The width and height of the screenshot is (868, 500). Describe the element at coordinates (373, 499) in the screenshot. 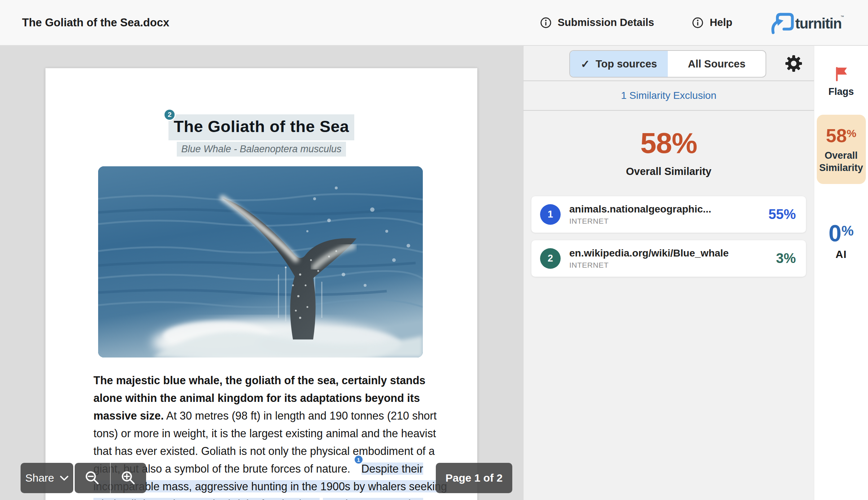

I see `highlighted-text: But the conservation` at that location.